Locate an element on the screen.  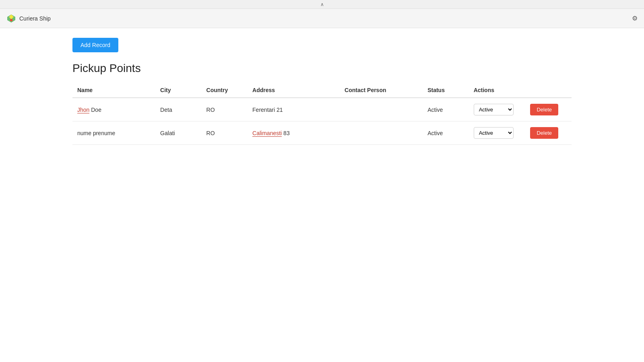
pickup-points-table: Name City Country Address Contact Person… is located at coordinates (322, 114).